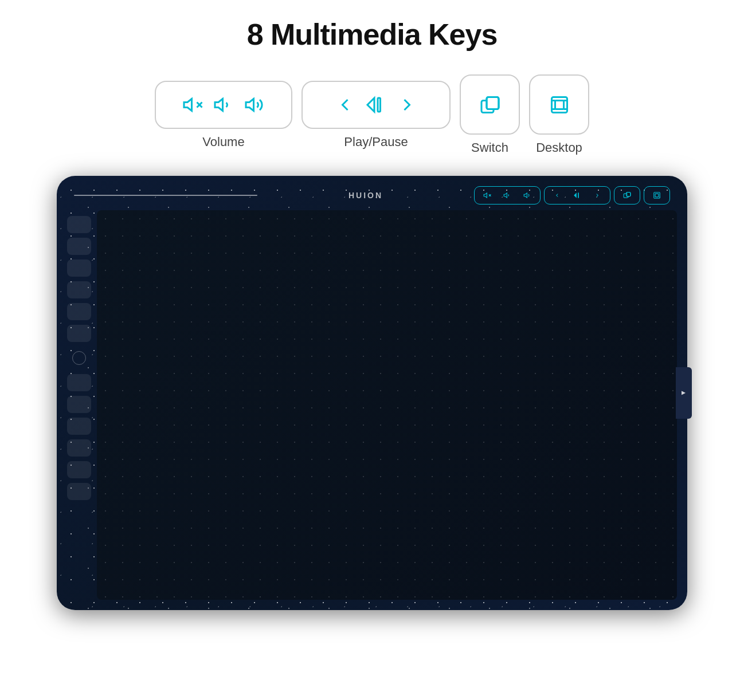 This screenshot has width=744, height=700. What do you see at coordinates (224, 105) in the screenshot?
I see `volume-box` at bounding box center [224, 105].